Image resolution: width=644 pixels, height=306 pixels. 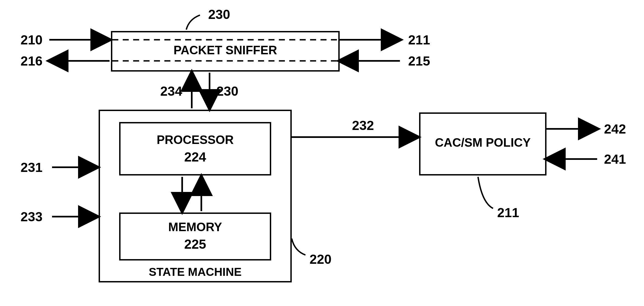 What do you see at coordinates (195, 149) in the screenshot?
I see `processor-box` at bounding box center [195, 149].